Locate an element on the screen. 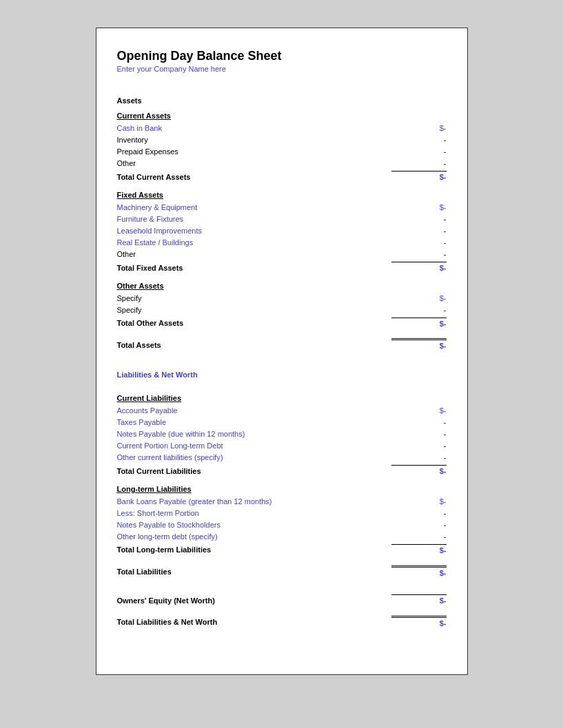  inventory-value: - is located at coordinates (419, 141).